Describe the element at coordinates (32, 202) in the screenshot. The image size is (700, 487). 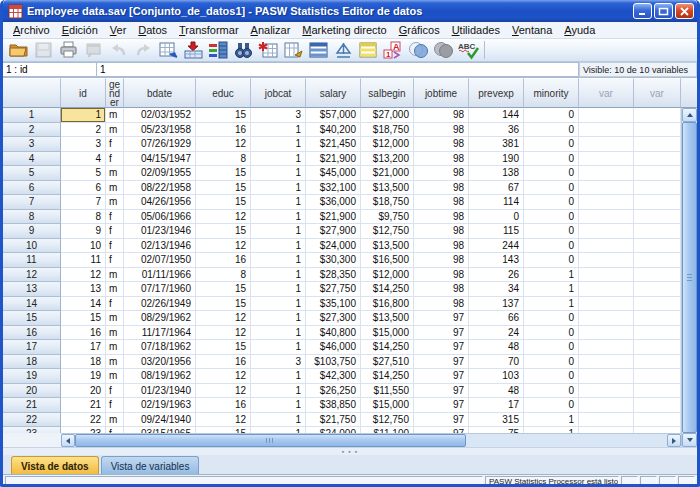
I see `row-header: 7` at that location.